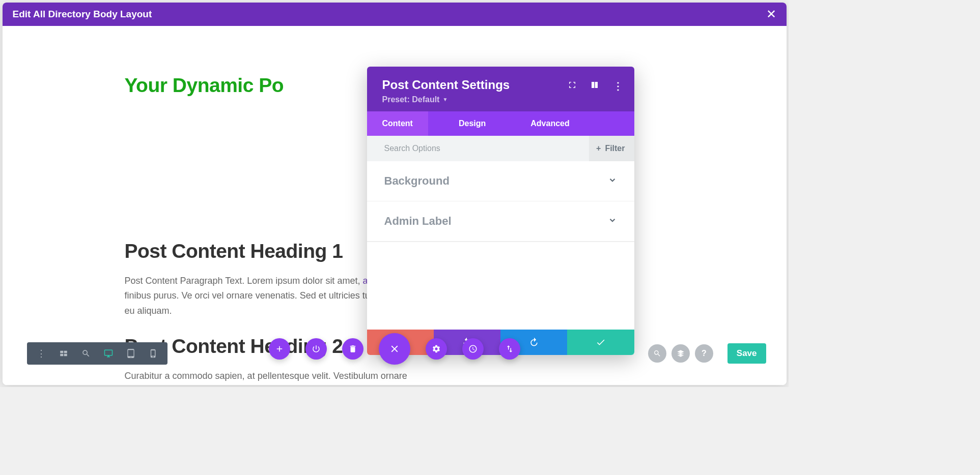 This screenshot has width=980, height=475. I want to click on help-icon: ?, so click(704, 353).